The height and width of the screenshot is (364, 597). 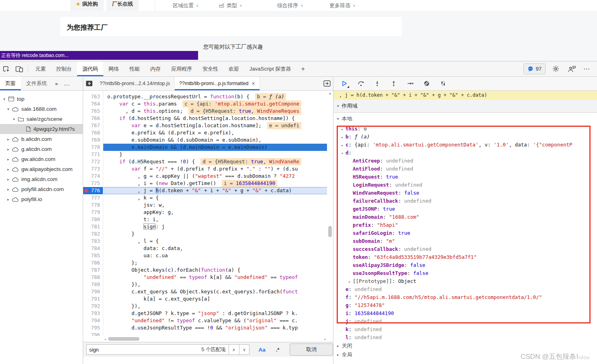 What do you see at coordinates (93, 306) in the screenshot?
I see `line-number: 792` at bounding box center [93, 306].